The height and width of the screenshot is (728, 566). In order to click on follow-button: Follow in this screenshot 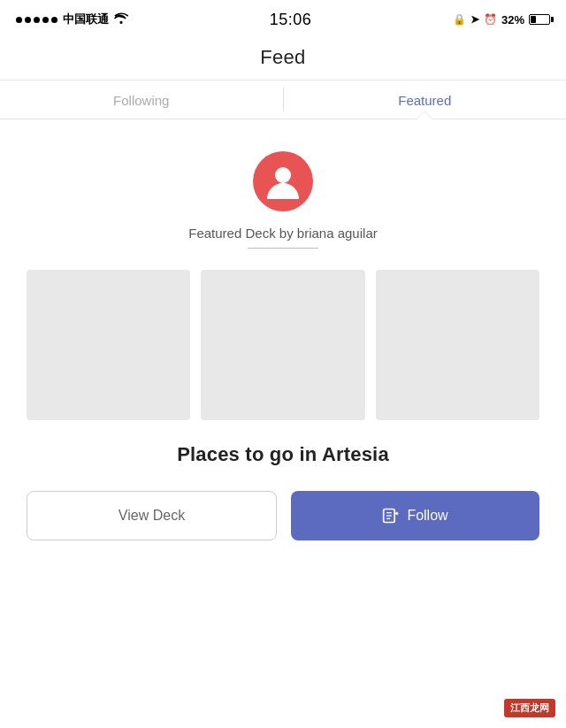, I will do `click(416, 516)`.